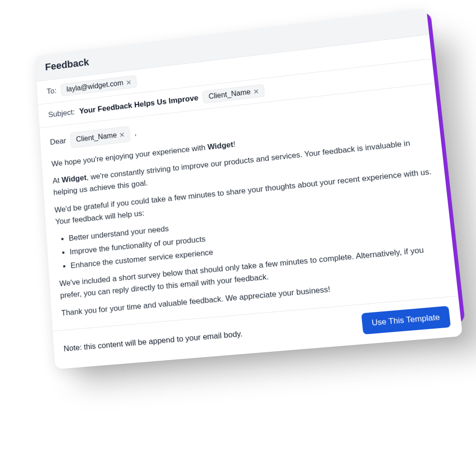 Image resolution: width=476 pixels, height=476 pixels. Describe the element at coordinates (52, 91) in the screenshot. I see `to-label: To:` at that location.